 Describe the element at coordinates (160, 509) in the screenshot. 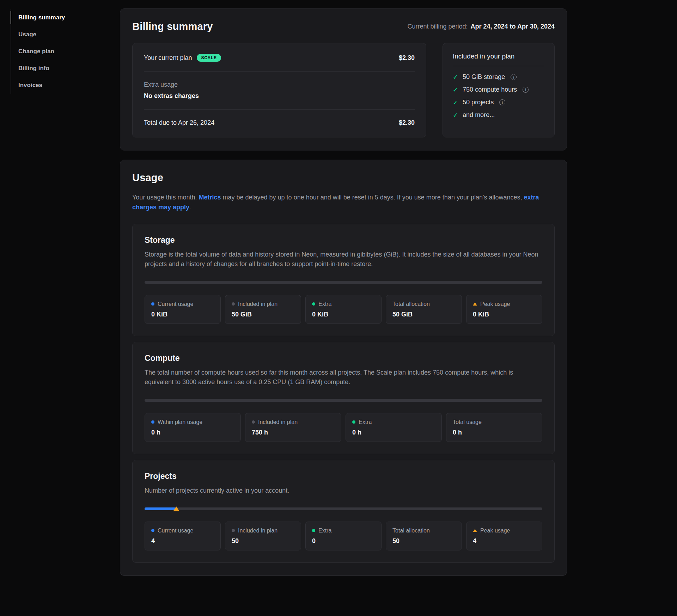

I see `projects-progress-fill` at that location.